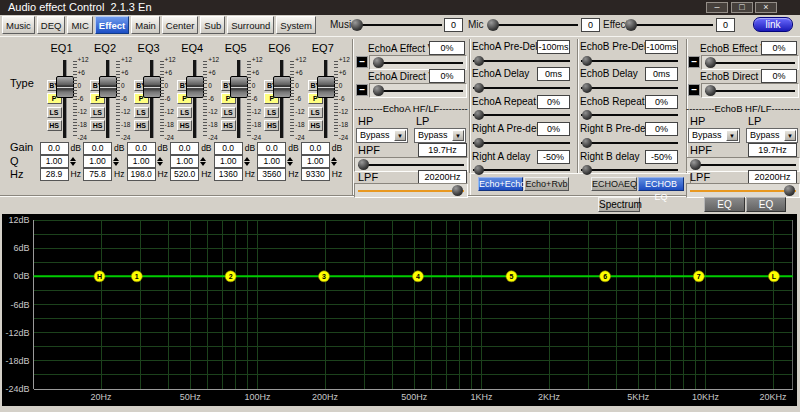  I want to click on tab-surround: Surround, so click(250, 25).